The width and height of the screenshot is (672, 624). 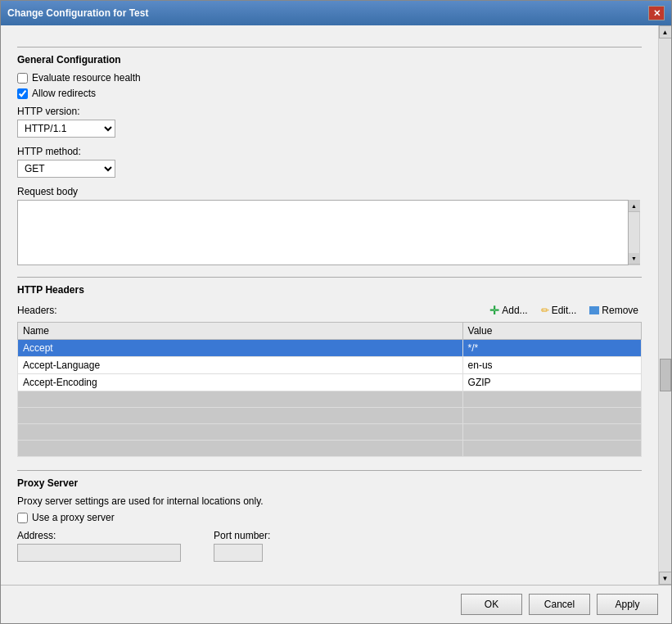 I want to click on allow-redirects-row: Allow redirects, so click(x=329, y=93).